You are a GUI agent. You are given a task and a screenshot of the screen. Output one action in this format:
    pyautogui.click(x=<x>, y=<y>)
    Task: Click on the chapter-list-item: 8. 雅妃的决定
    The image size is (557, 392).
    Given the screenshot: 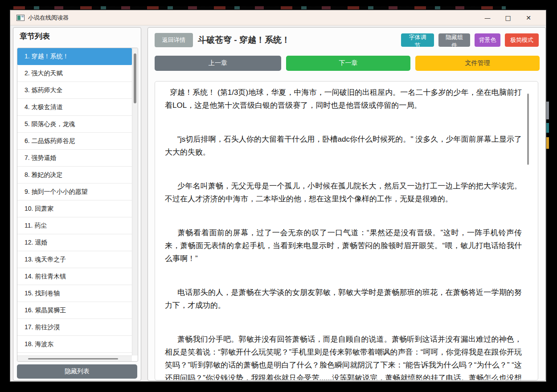 What is the action you would take?
    pyautogui.click(x=75, y=175)
    